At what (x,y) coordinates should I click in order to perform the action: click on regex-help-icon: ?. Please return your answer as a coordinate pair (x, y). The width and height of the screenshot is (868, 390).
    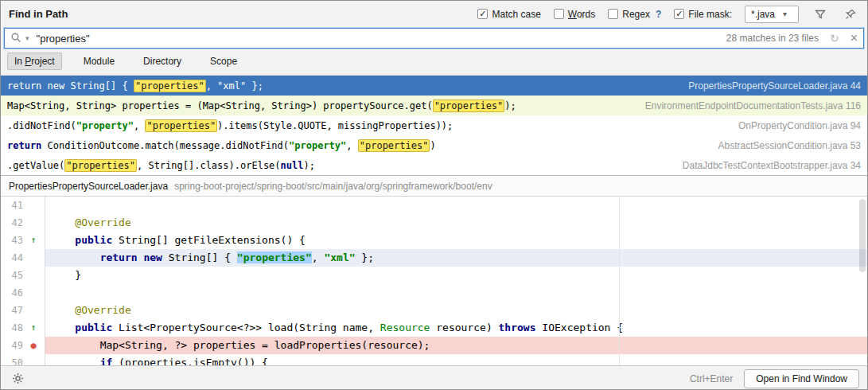
    Looking at the image, I should click on (659, 14).